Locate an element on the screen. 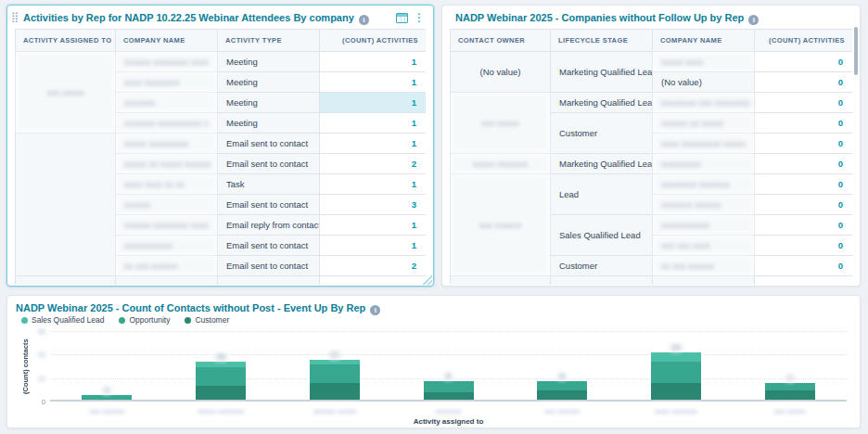 The height and width of the screenshot is (434, 868). owner-cell is located at coordinates (66, 205).